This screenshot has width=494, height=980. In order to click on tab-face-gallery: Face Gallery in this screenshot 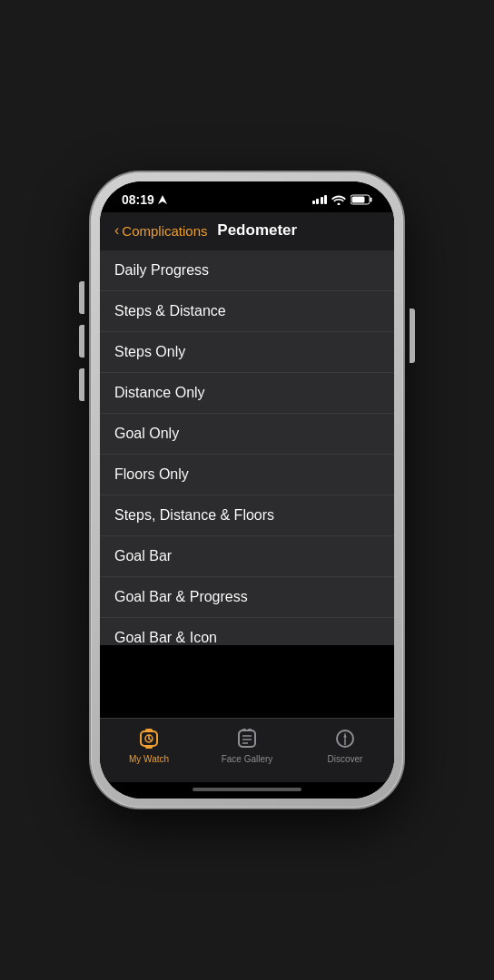, I will do `click(247, 745)`.